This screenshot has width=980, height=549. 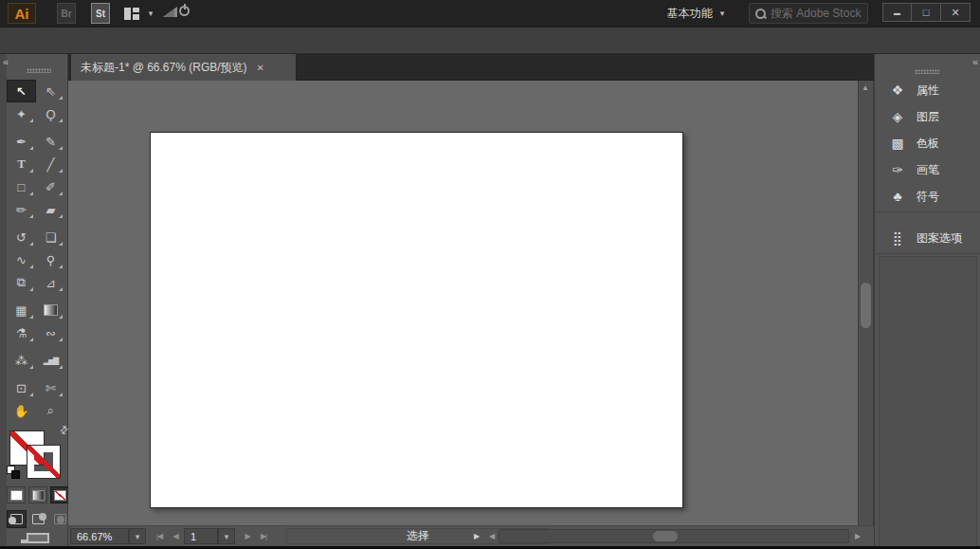 What do you see at coordinates (34, 300) in the screenshot?
I see `tools-panel: « ↖ ⇖ ✦ Ϙ ✒` at bounding box center [34, 300].